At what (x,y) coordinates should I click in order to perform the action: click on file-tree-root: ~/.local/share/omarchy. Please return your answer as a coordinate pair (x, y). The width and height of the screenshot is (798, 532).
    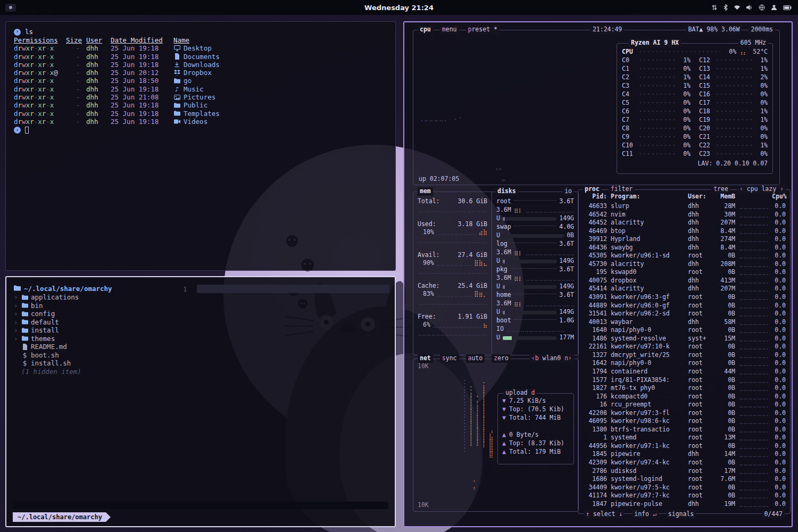
    Looking at the image, I should click on (94, 289).